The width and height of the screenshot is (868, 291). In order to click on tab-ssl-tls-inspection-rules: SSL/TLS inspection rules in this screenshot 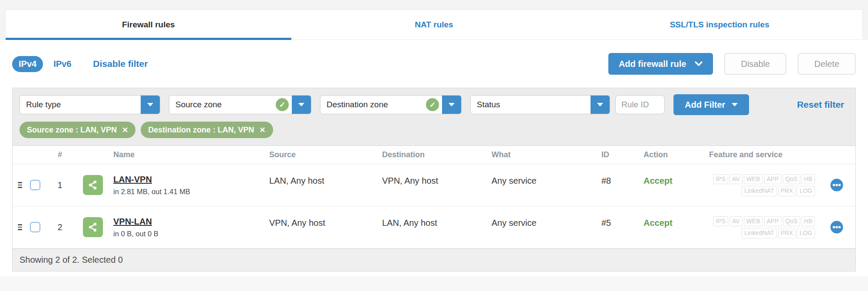, I will do `click(719, 25)`.